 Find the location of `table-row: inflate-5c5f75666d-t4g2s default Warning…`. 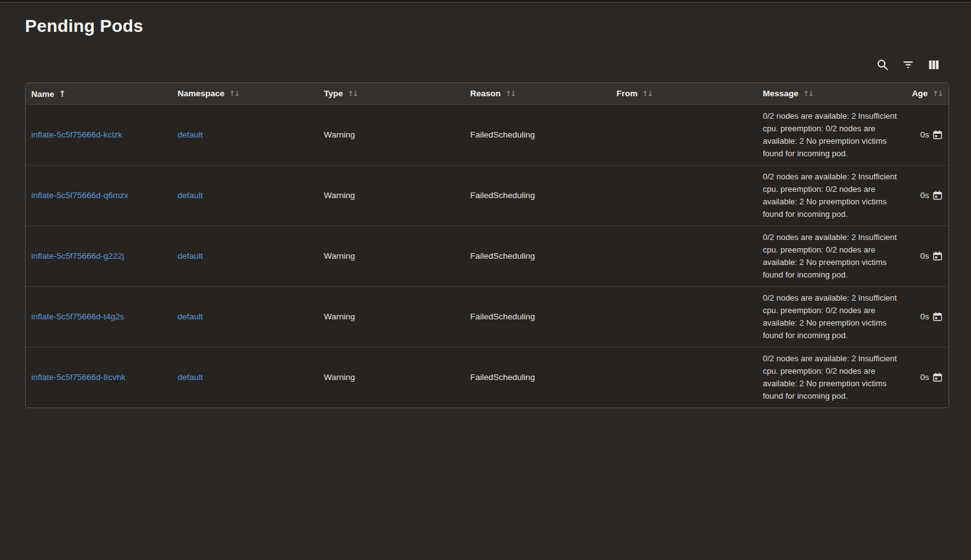

table-row: inflate-5c5f75666d-t4g2s default Warning… is located at coordinates (487, 316).